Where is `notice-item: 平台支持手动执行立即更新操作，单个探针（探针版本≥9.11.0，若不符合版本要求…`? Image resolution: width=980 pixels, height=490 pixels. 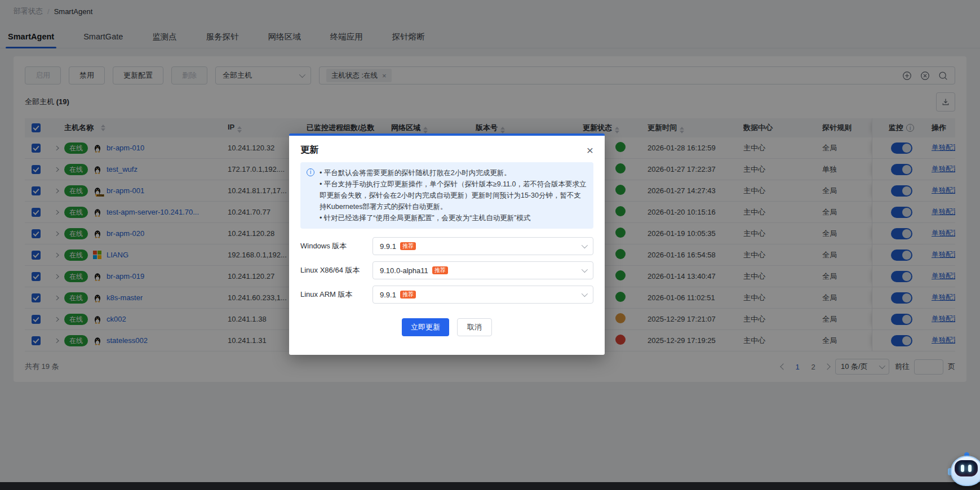 notice-item: 平台支持手动执行立即更新操作，单个探针（探针版本≥9.11.0，若不符合版本要求… is located at coordinates (453, 195).